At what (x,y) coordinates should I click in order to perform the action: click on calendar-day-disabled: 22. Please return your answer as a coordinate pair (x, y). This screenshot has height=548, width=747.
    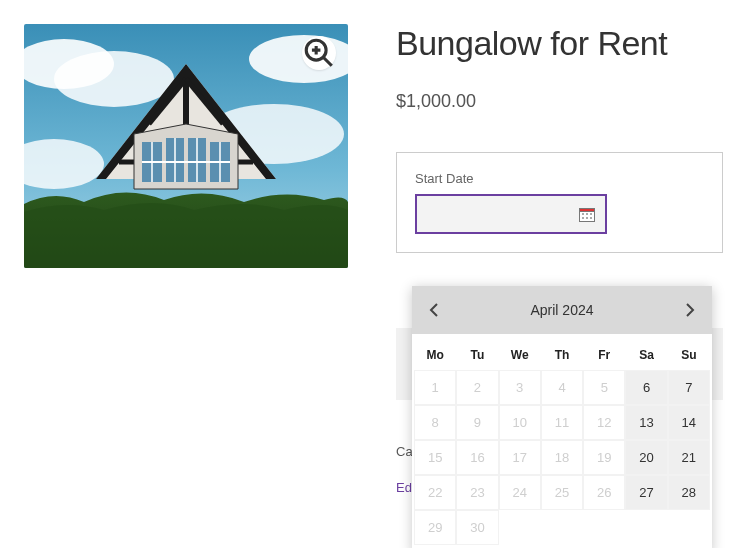
    Looking at the image, I should click on (435, 492).